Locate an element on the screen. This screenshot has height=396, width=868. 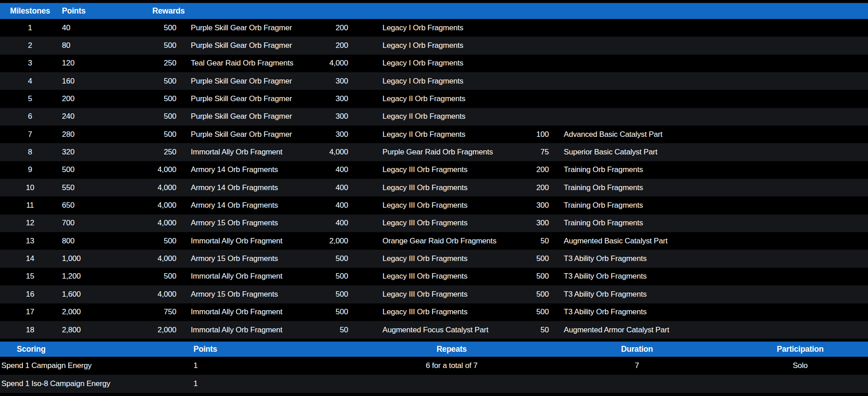
table-row: 9 500 4,000 Armory 14 Orb Fragments 400 … is located at coordinates (434, 170).